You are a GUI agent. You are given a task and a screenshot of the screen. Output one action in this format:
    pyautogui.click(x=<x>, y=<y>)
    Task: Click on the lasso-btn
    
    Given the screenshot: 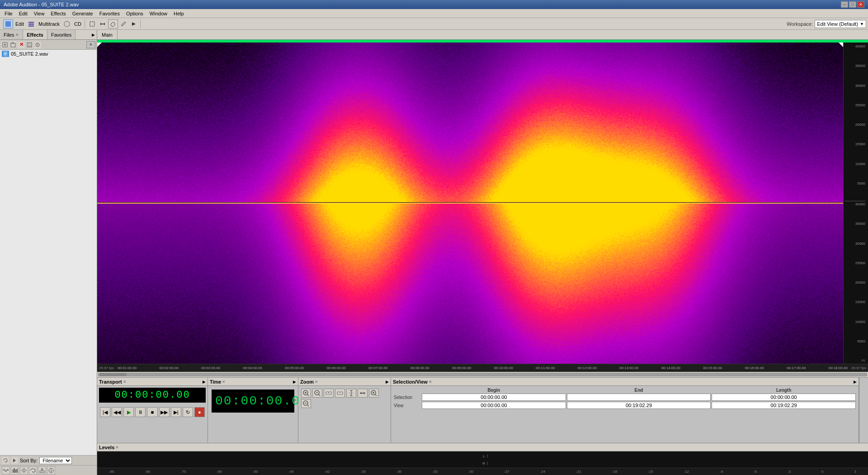 What is the action you would take?
    pyautogui.click(x=113, y=24)
    